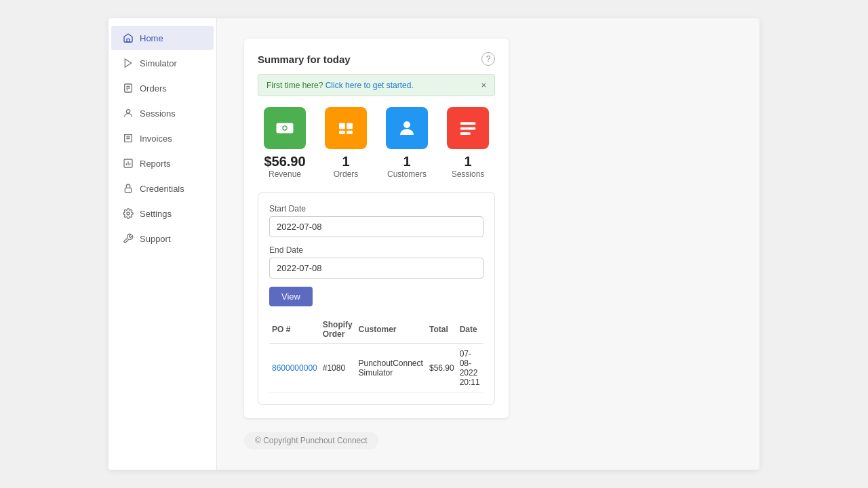 The width and height of the screenshot is (868, 488). I want to click on stat-card-revenue: $56.90 Revenue, so click(285, 143).